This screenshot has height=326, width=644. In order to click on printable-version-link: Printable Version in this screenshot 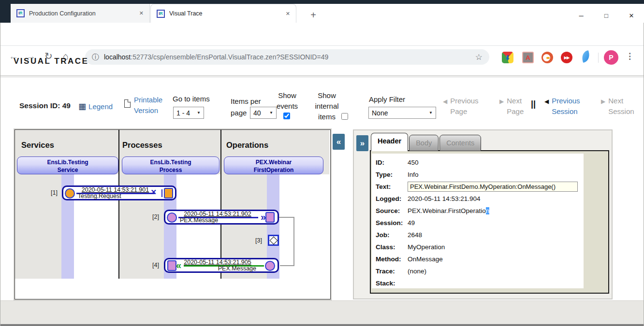, I will do `click(148, 105)`.